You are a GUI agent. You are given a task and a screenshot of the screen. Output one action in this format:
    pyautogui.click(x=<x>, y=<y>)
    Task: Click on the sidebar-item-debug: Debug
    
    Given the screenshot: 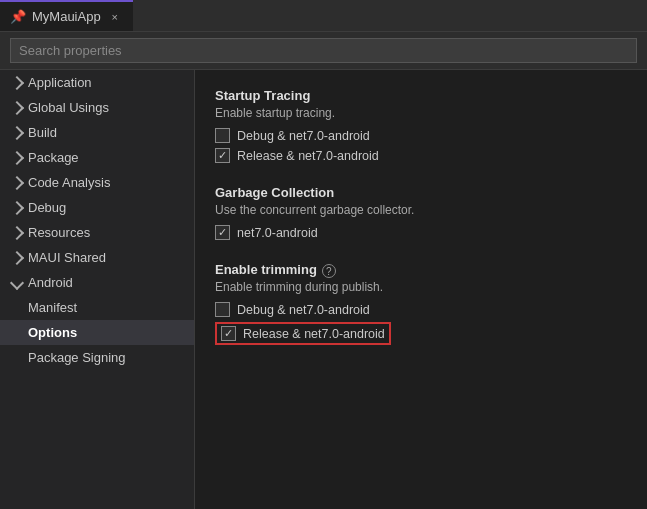 What is the action you would take?
    pyautogui.click(x=97, y=208)
    